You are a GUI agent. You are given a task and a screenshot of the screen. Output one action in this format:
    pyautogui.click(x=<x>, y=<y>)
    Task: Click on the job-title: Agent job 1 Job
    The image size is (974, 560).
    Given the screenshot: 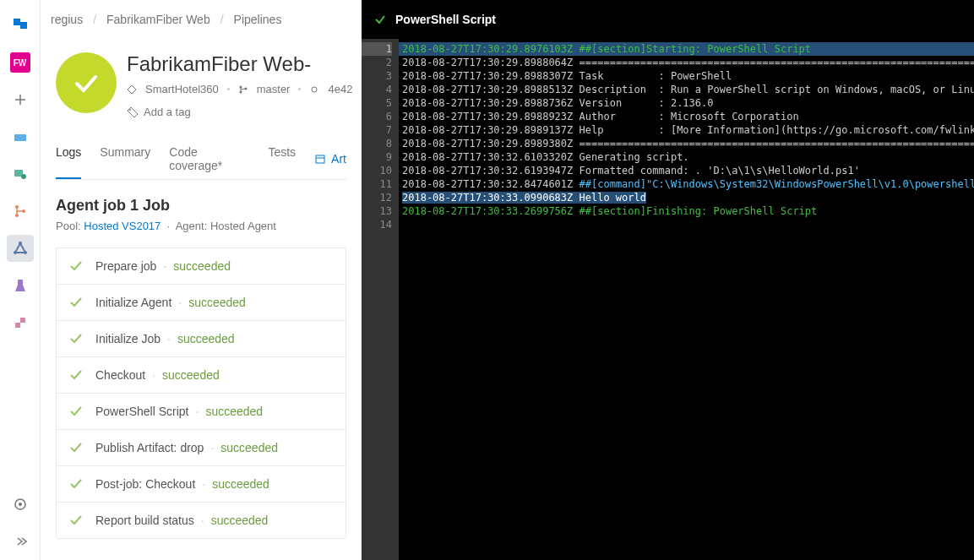 What is the action you would take?
    pyautogui.click(x=201, y=206)
    